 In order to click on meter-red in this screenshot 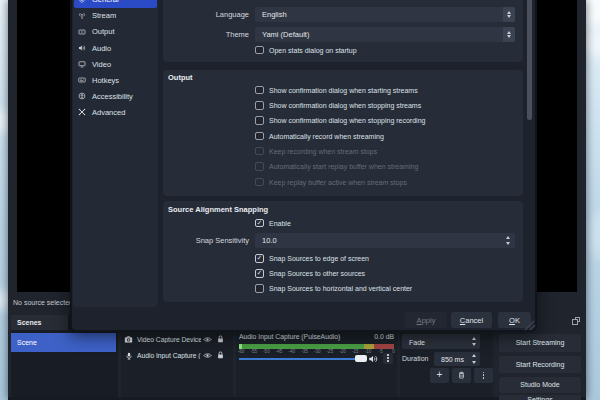, I will do `click(384, 346)`.